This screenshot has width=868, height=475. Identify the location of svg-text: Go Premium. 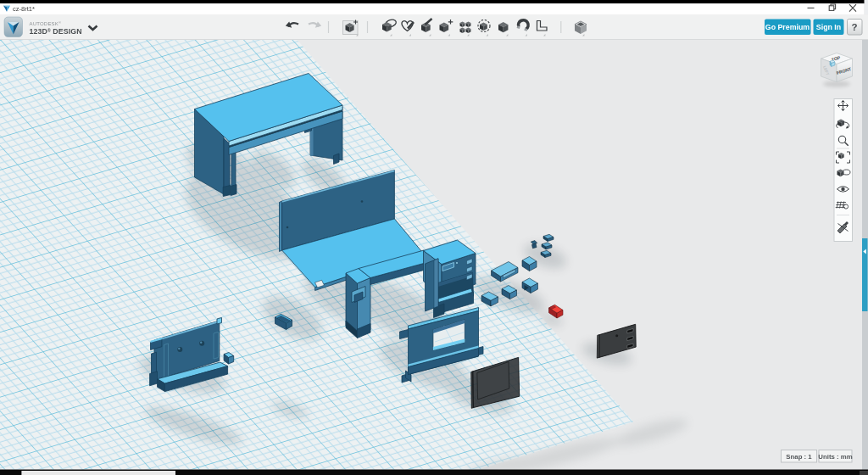
(787, 27).